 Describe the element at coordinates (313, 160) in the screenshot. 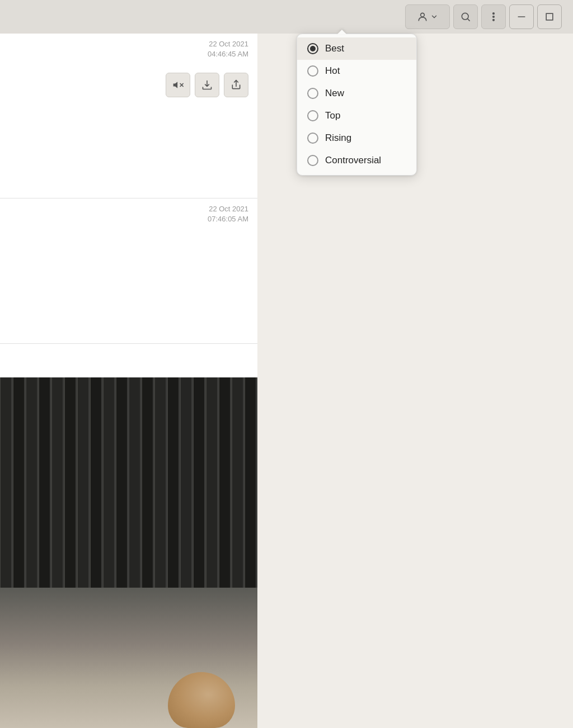

I see `radio-controversial` at that location.